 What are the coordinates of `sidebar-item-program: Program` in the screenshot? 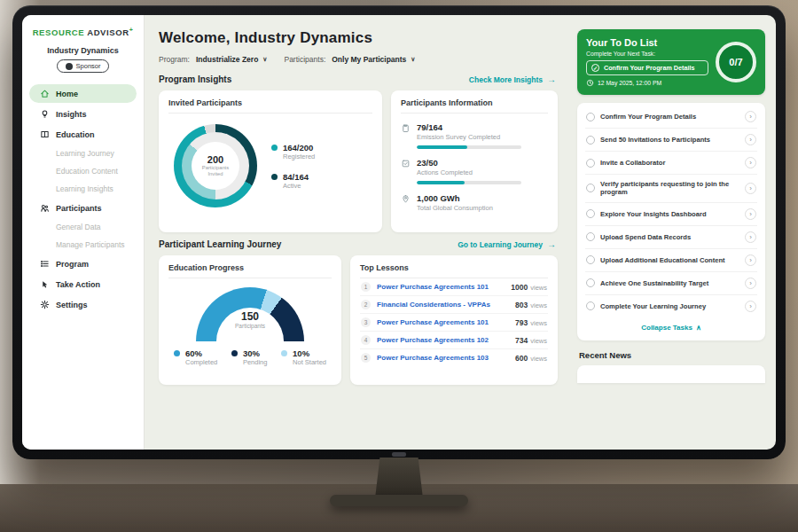 It's located at (83, 264).